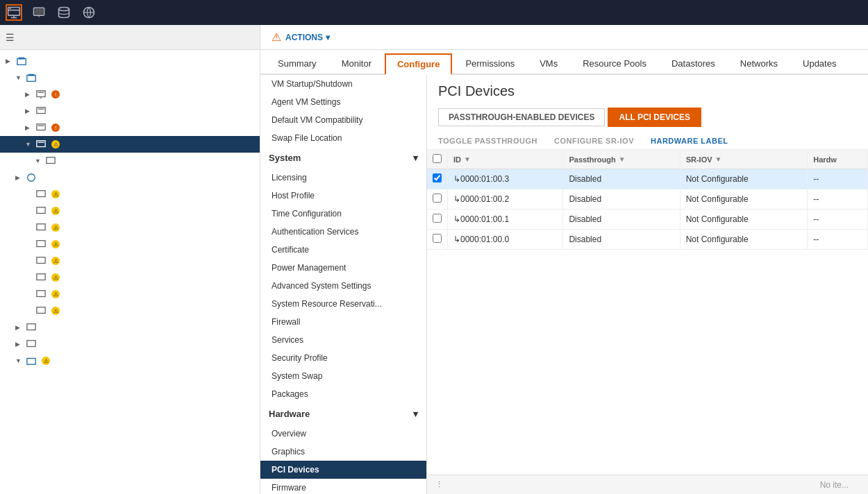 Image resolution: width=868 pixels, height=494 pixels. Describe the element at coordinates (297, 64) in the screenshot. I see `tab-summary: Summary` at that location.